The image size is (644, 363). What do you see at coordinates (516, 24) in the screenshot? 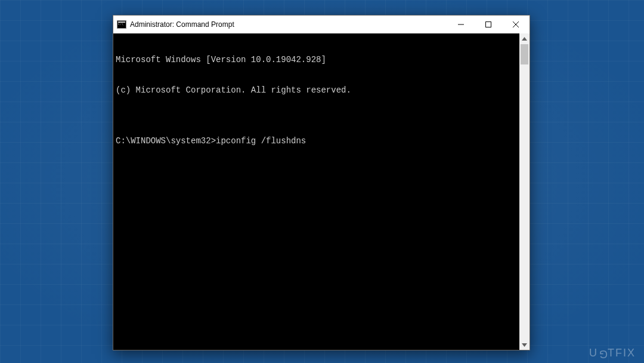
I see `close-button` at bounding box center [516, 24].